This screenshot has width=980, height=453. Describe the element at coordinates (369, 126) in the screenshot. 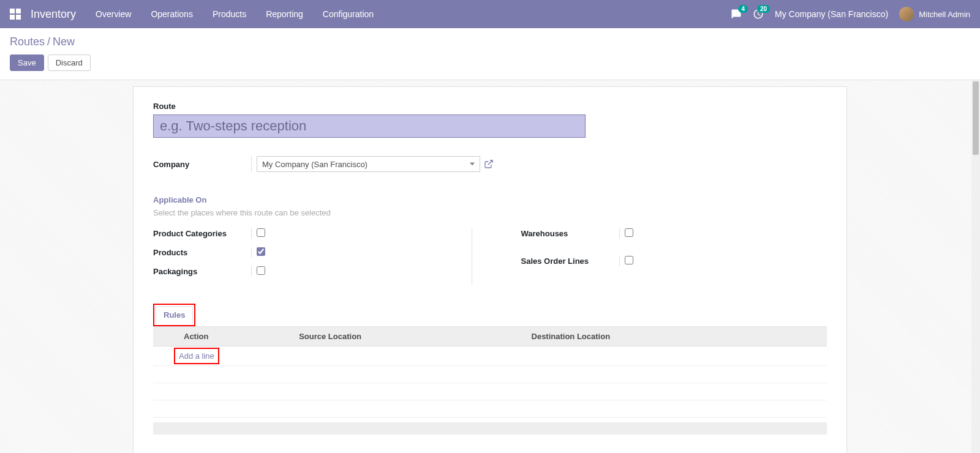

I see `route-input` at that location.